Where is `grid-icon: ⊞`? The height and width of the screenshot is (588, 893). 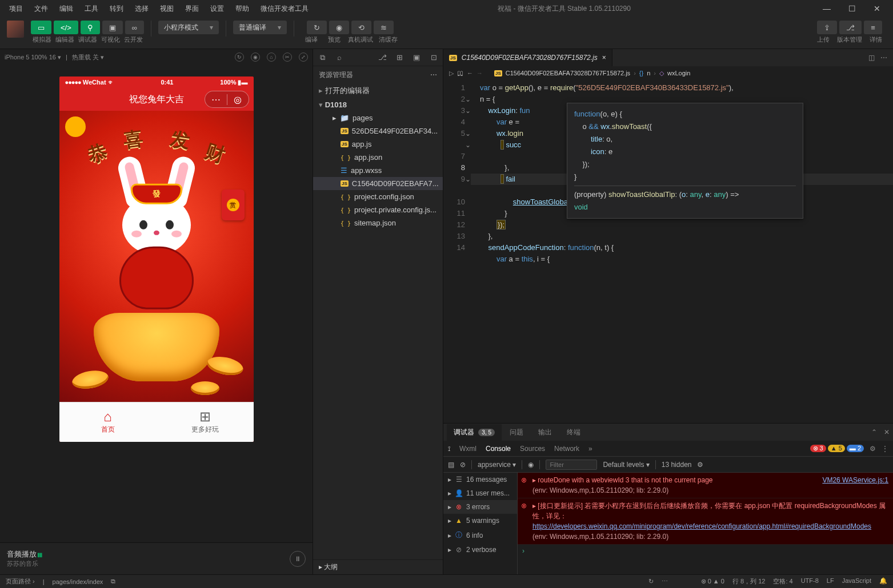
grid-icon: ⊞ is located at coordinates (399, 57).